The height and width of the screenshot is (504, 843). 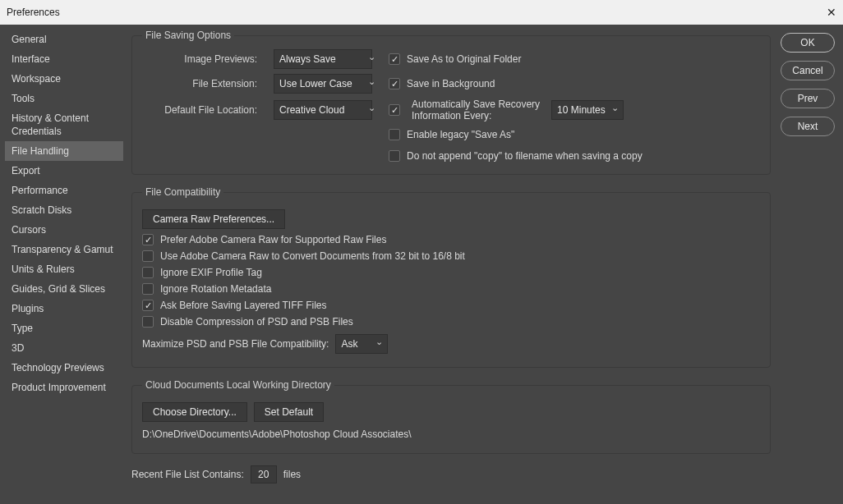 What do you see at coordinates (200, 84) in the screenshot?
I see `file-extension-label: File Extension:` at bounding box center [200, 84].